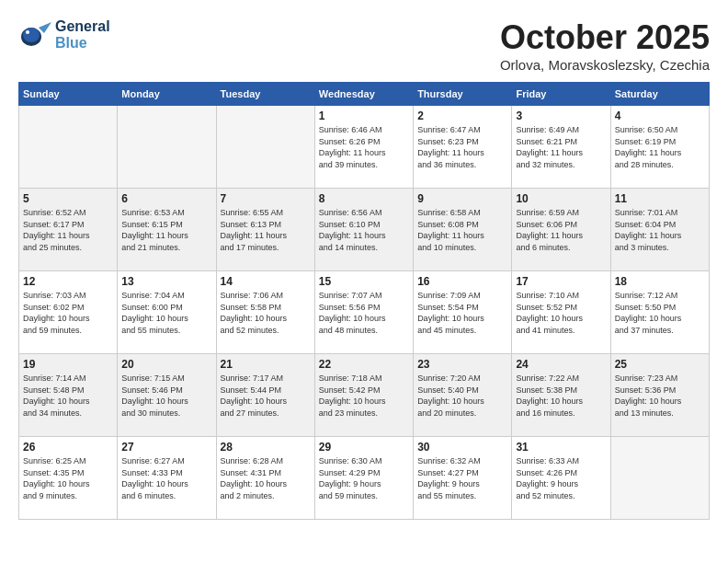 The image size is (728, 563). What do you see at coordinates (68, 94) in the screenshot?
I see `day-header-sunday: Sunday` at bounding box center [68, 94].